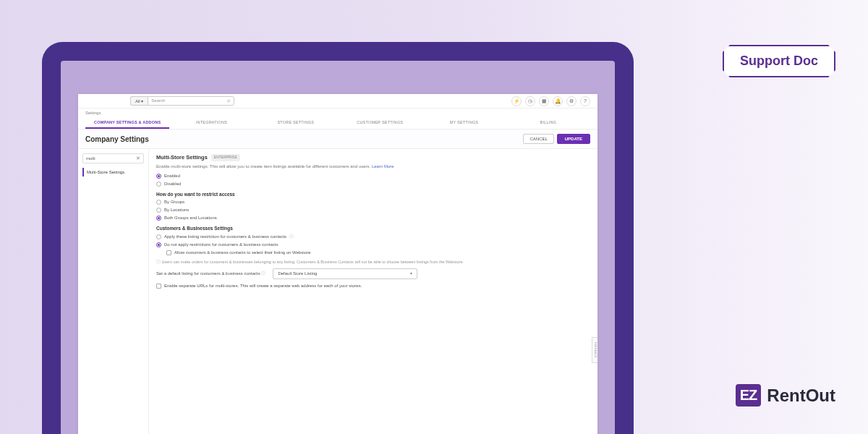 The width and height of the screenshot is (868, 434). Describe the element at coordinates (373, 286) in the screenshot. I see `checkbox-separate-urls: Enable separate URLs for multi-stores. T…` at that location.